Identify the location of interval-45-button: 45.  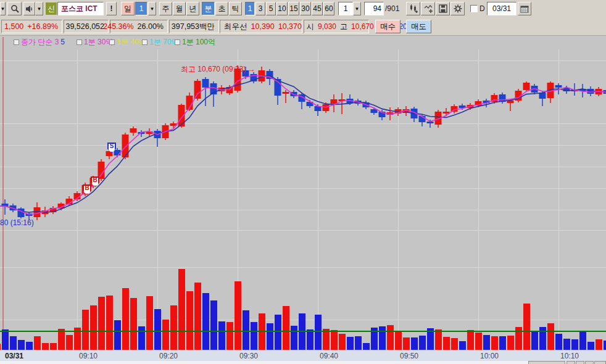
(317, 9).